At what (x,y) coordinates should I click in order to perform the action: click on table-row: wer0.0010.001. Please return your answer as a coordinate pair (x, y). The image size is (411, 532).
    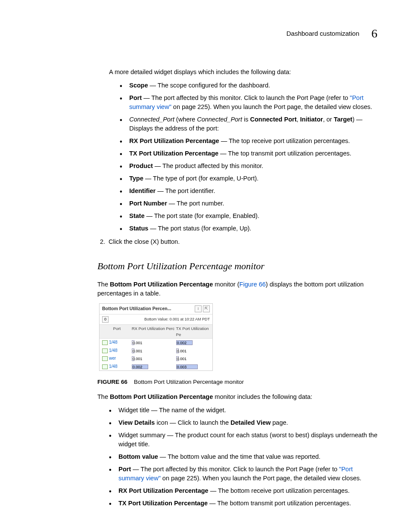
    Looking at the image, I should click on (156, 358).